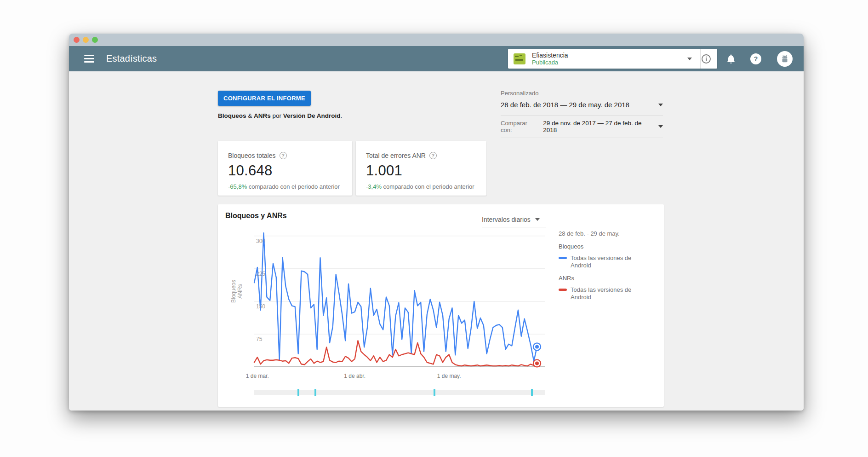 The image size is (868, 457). I want to click on line-chart: 751502253001 de mar.1 de abr.1 de may.Bl…, so click(390, 307).